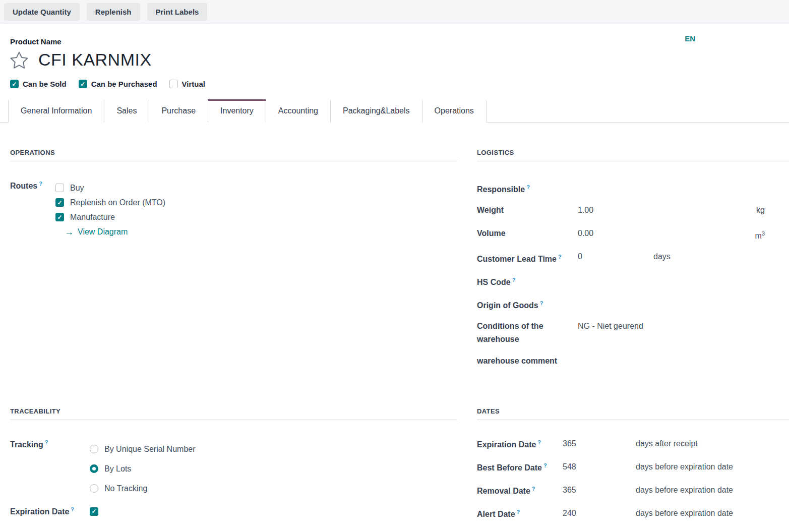  What do you see at coordinates (633, 239) in the screenshot?
I see `volume-row: Volume 0.00 m3` at bounding box center [633, 239].